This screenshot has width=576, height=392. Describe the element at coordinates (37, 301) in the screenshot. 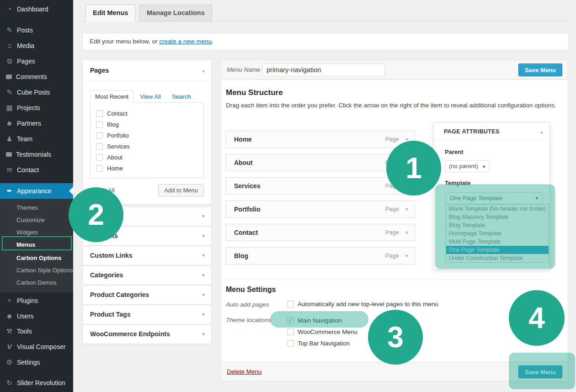

I see `sidebar-item-plugins: ⚡Plugins` at that location.